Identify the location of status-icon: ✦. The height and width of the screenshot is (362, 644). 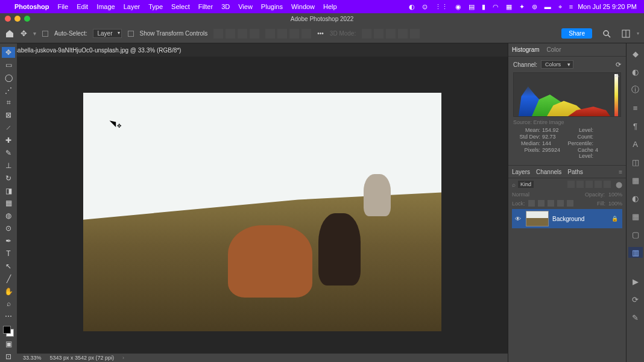
(522, 7).